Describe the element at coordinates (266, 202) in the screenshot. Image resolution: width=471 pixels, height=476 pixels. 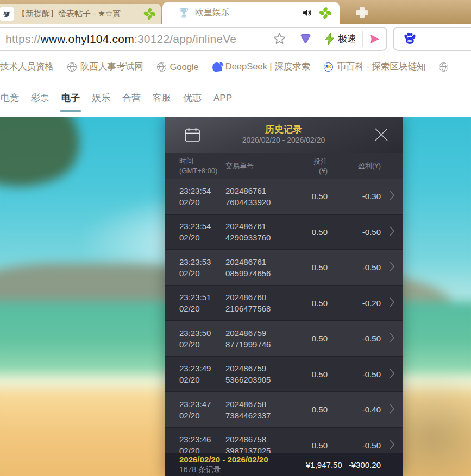
I see `row-order-line2: 7604433920` at that location.